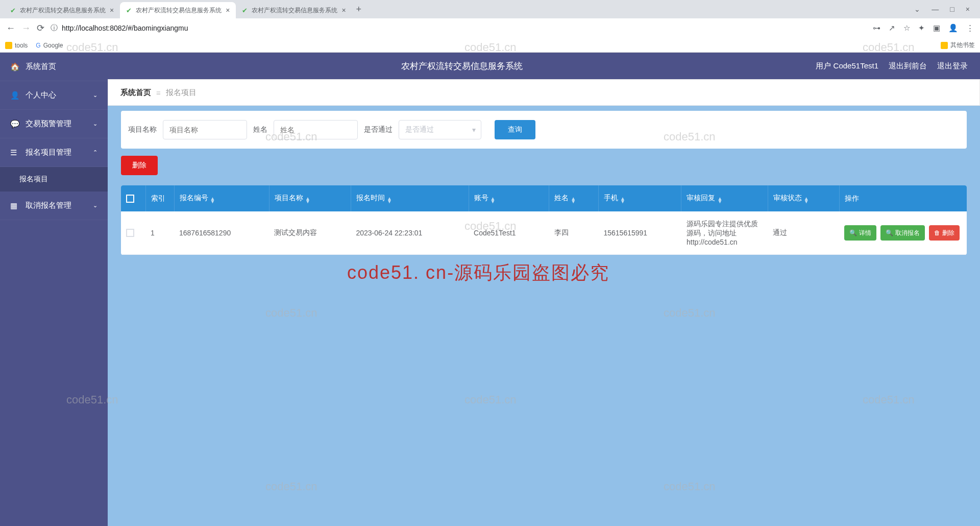  Describe the element at coordinates (14, 67) in the screenshot. I see `home-icon: 🏠` at that location.